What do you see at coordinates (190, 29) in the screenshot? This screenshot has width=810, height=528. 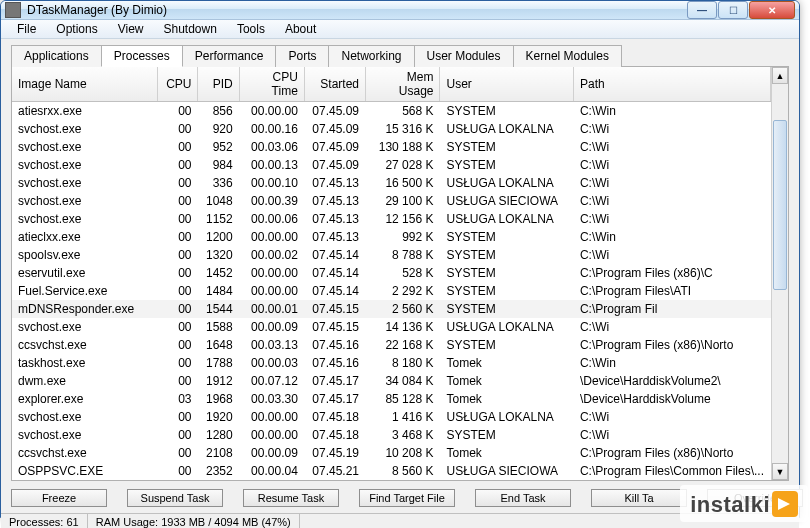 I see `menu-shutdown: Shutdown` at bounding box center [190, 29].